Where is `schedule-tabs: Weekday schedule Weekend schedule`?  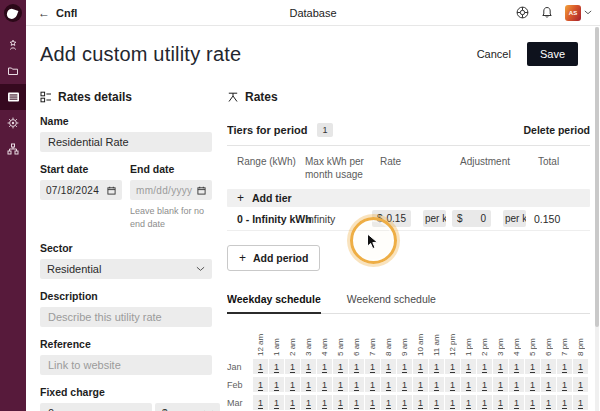 schedule-tabs: Weekday schedule Weekend schedule is located at coordinates (408, 304).